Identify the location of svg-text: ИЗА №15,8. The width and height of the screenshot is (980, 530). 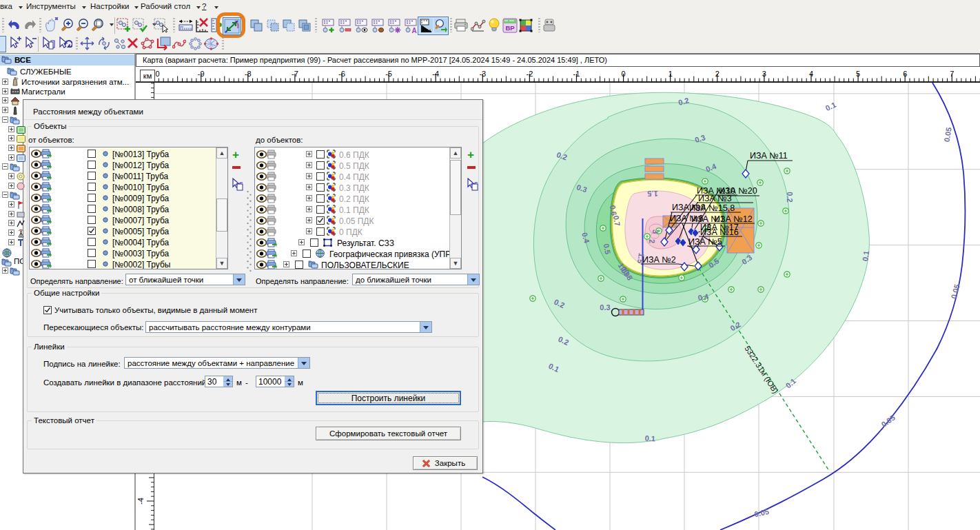
(712, 208).